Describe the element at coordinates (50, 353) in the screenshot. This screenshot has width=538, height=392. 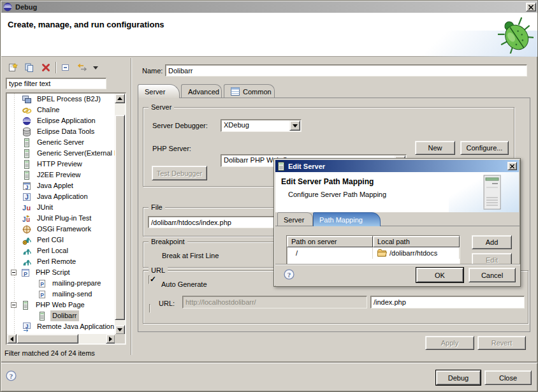
I see `filter-status: Filter matched 24 of 24 items` at that location.